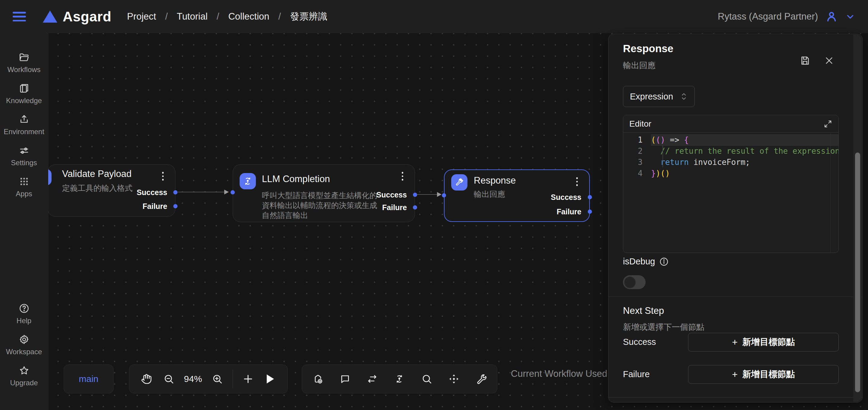 This screenshot has height=410, width=868. Describe the element at coordinates (24, 181) in the screenshot. I see `apps-grid-icon` at that location.